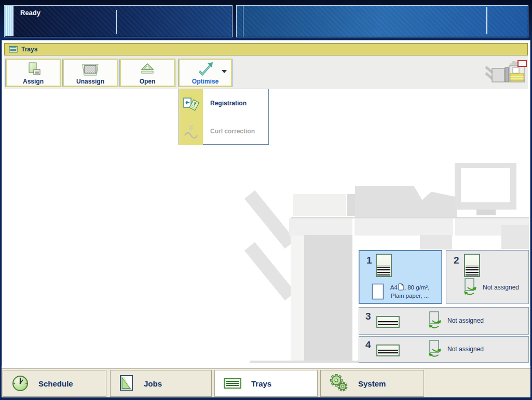 Image resolution: width=532 pixels, height=400 pixels. What do you see at coordinates (270, 220) in the screenshot?
I see `printer-feeder-arm-top` at bounding box center [270, 220].